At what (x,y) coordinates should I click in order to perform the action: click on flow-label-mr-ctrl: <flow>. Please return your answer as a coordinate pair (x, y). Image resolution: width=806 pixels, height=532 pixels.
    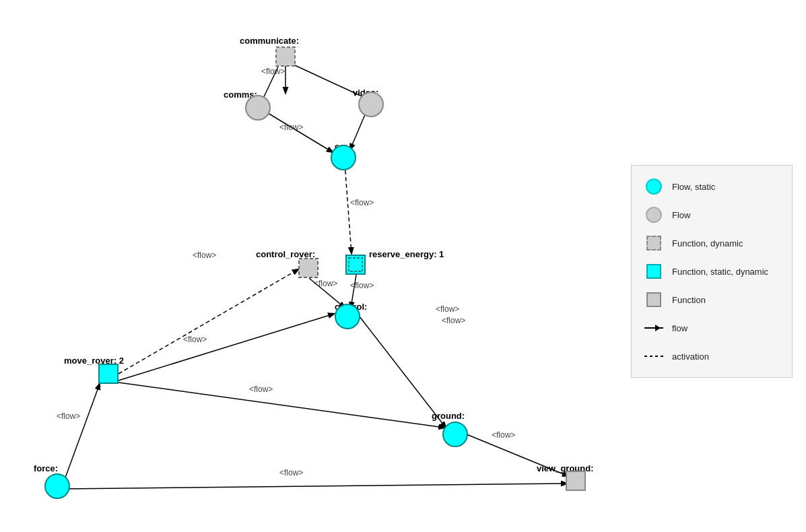
    Looking at the image, I should click on (195, 339).